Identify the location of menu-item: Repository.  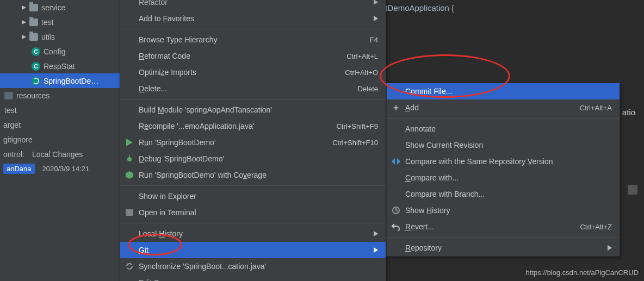
(503, 248).